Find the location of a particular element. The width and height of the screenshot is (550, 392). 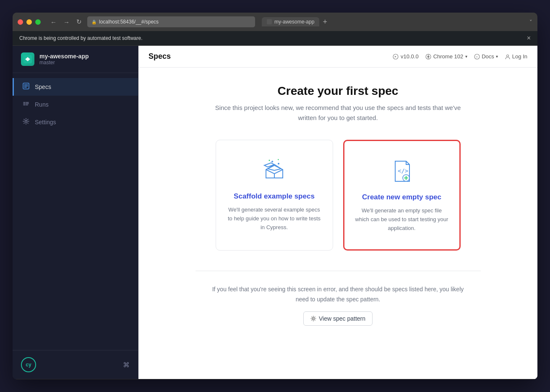

browser-chevron: ▾ is located at coordinates (467, 56).